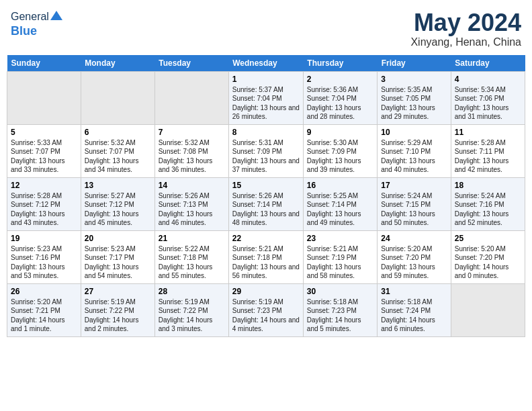 This screenshot has width=532, height=411. Describe the element at coordinates (266, 63) in the screenshot. I see `weekday-header-cell: Wednesday` at that location.